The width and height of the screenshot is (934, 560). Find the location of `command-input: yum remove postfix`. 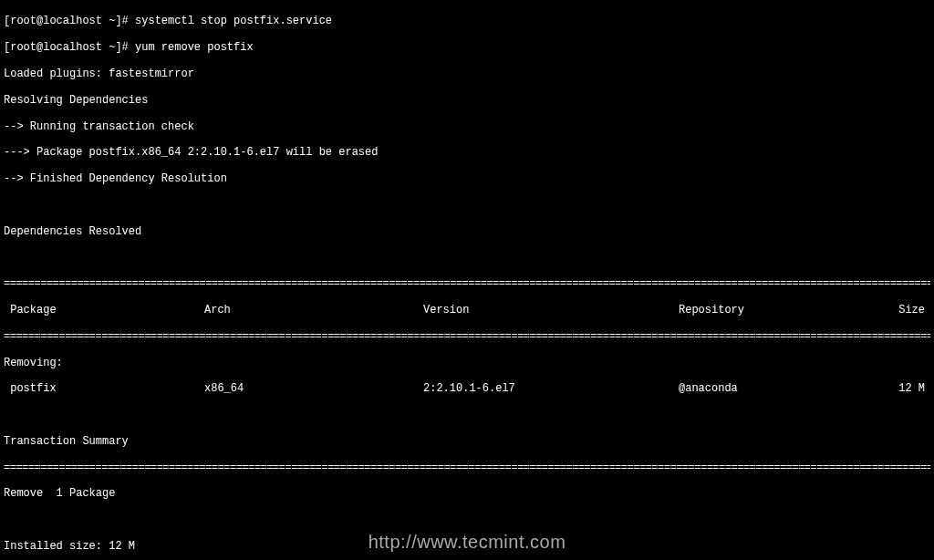

command-input: yum remove postfix is located at coordinates (194, 47).